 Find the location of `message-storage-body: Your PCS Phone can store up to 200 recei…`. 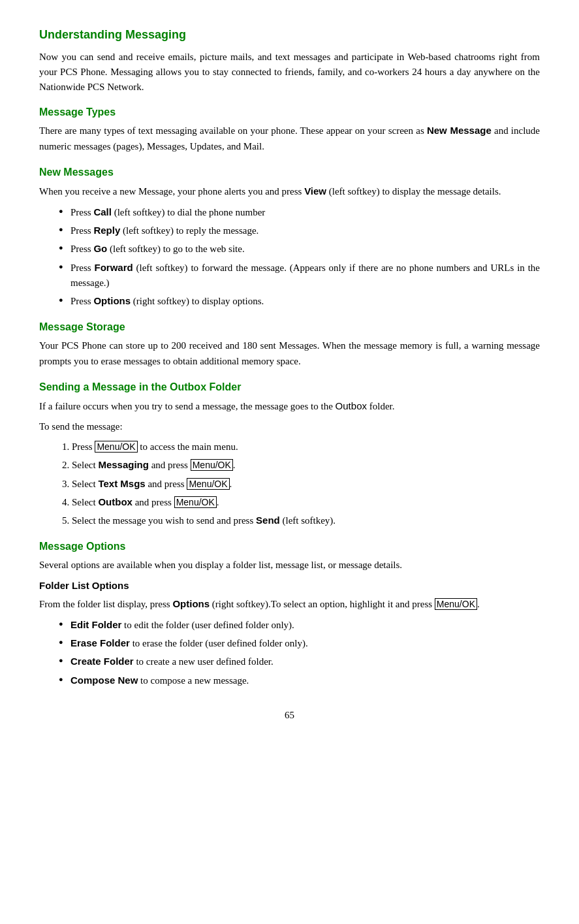

message-storage-body: Your PCS Phone can store up to 200 recei… is located at coordinates (290, 354).